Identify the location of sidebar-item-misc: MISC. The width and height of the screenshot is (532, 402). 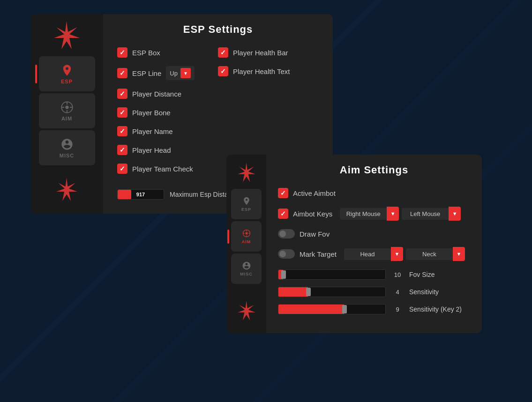
(67, 148).